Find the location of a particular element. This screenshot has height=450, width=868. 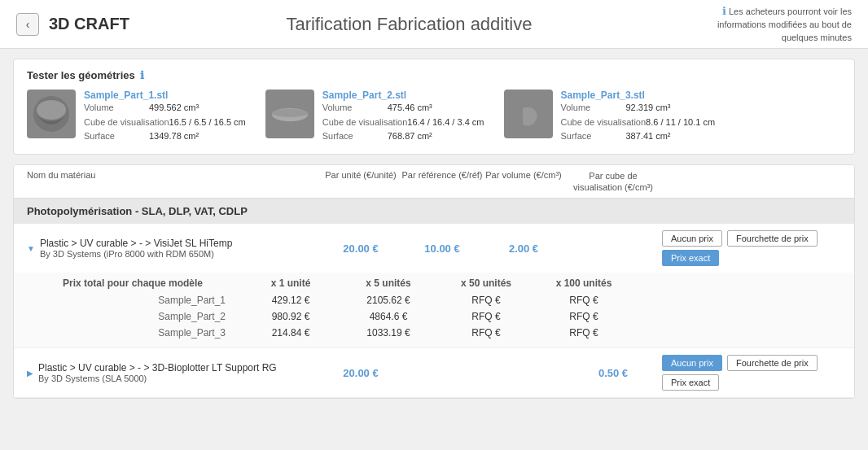

subpart-2-x100: RFQ € is located at coordinates (584, 317).